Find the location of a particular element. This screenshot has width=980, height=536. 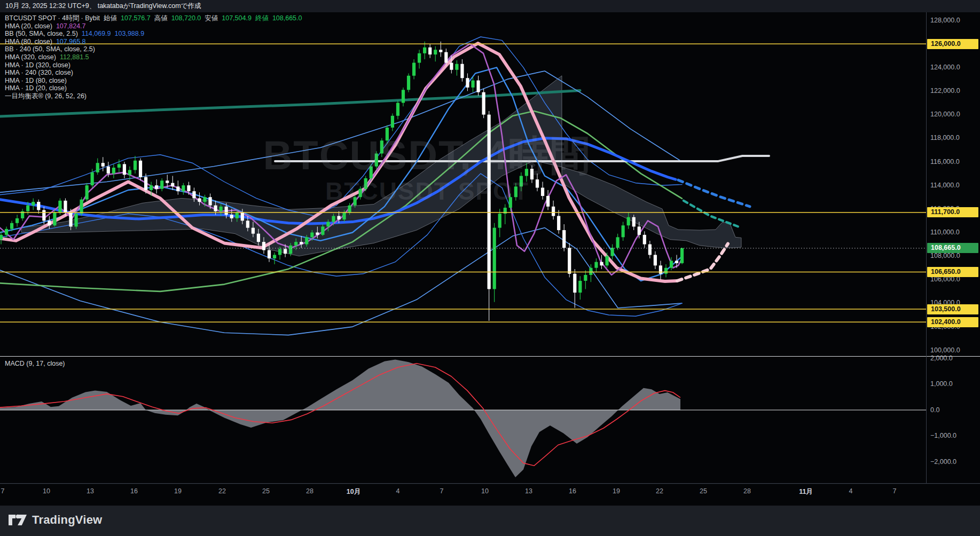

legend-item-hma240320: HMA · 240 (320, close) is located at coordinates (153, 73).